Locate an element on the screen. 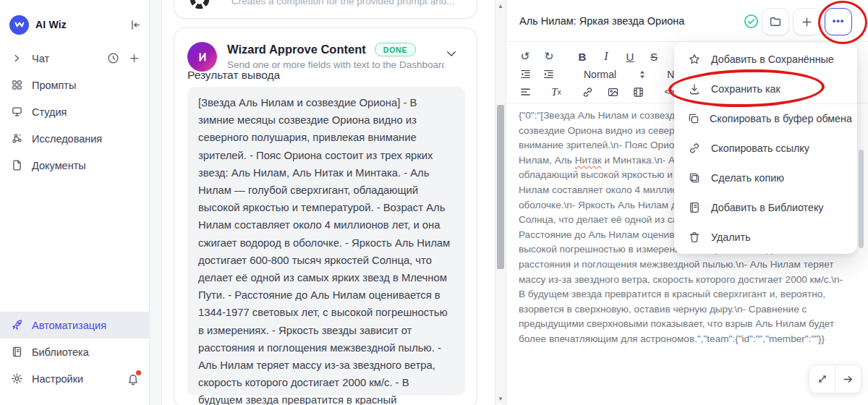 The width and height of the screenshot is (868, 405). sidebar-item-label: Чат is located at coordinates (41, 59).